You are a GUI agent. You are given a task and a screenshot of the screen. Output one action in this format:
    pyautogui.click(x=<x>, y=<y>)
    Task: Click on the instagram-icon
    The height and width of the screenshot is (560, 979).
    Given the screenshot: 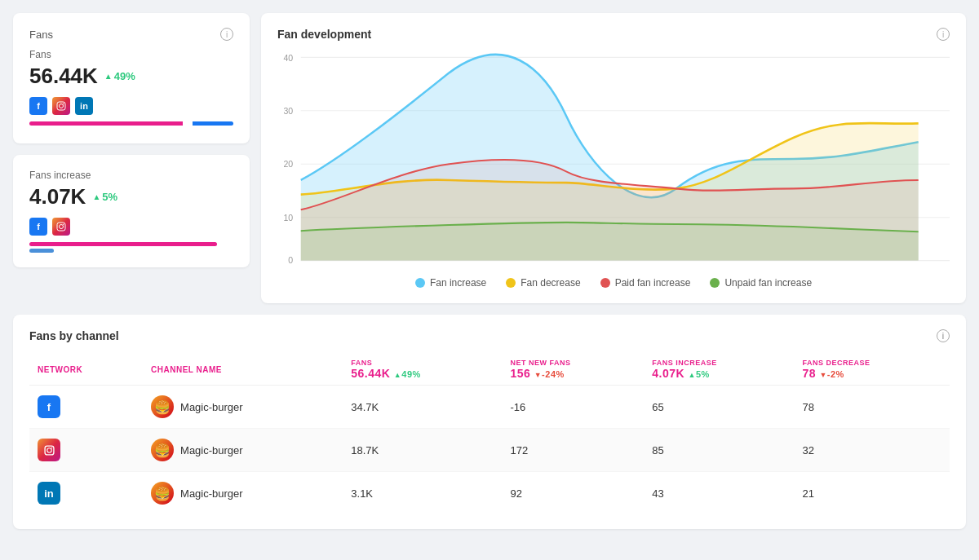 What is the action you would take?
    pyautogui.click(x=61, y=106)
    